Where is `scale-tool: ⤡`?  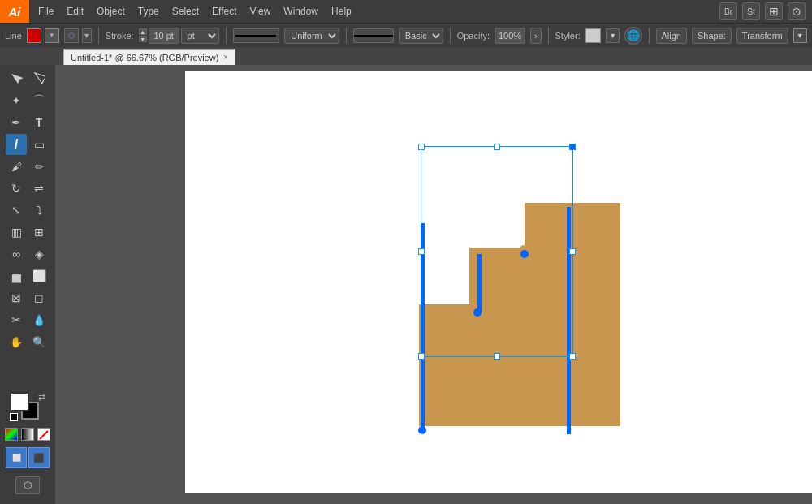
scale-tool: ⤡ is located at coordinates (16, 210).